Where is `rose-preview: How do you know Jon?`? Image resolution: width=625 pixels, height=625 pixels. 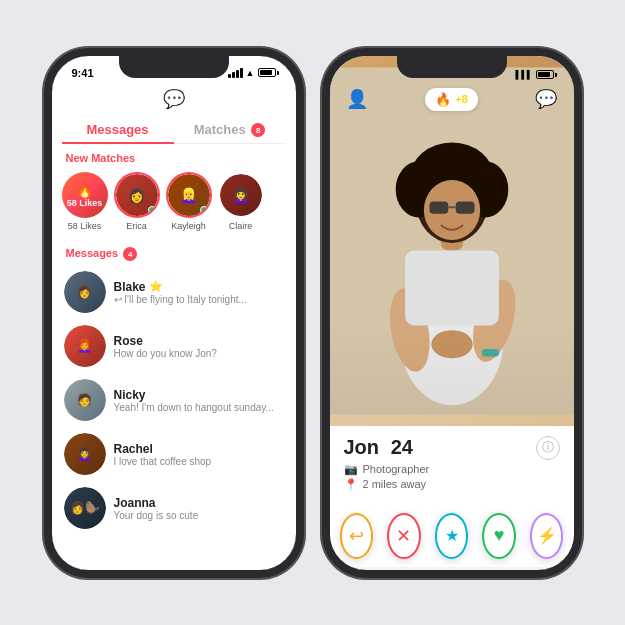 rose-preview: How do you know Jon? is located at coordinates (199, 354).